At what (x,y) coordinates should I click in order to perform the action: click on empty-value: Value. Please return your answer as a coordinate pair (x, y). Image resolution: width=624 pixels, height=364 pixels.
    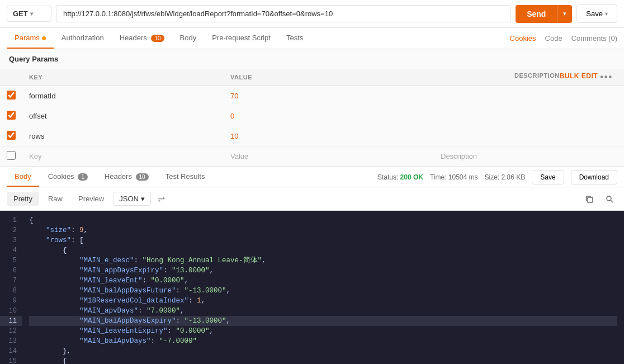
    Looking at the image, I should click on (239, 157).